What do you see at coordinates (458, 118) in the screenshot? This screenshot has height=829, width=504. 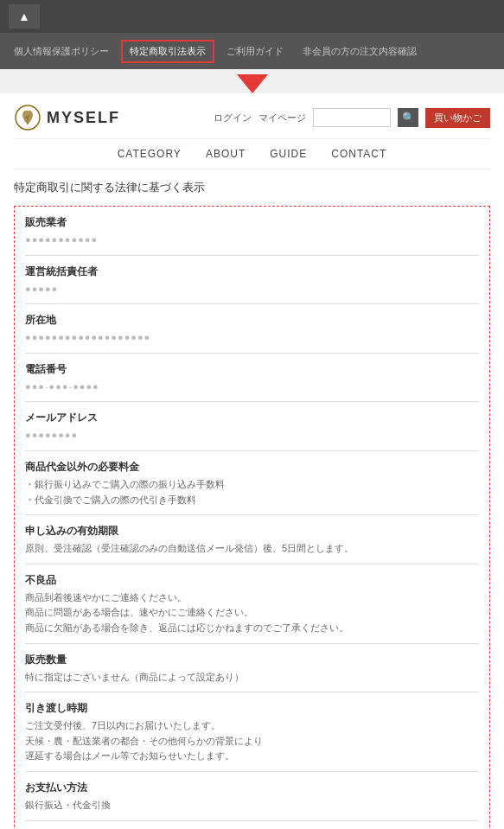 I see `cart-button: 買い物かご` at bounding box center [458, 118].